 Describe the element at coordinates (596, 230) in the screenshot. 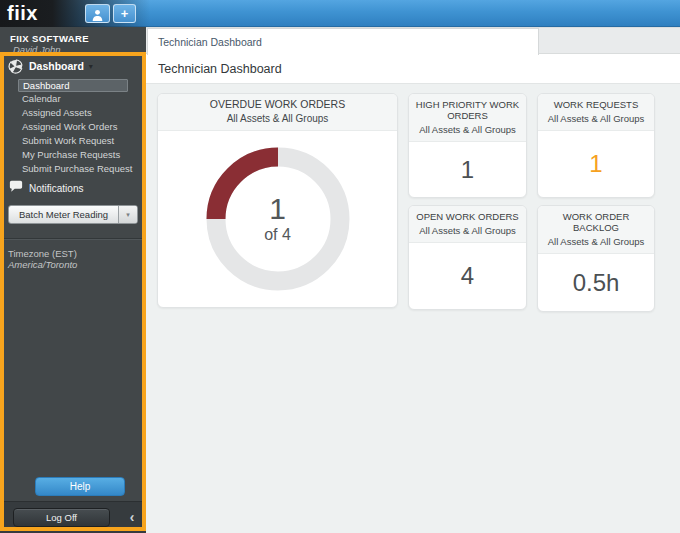

I see `card-header: WORK ORDER BACKLOG All Assets & All Grou…` at that location.